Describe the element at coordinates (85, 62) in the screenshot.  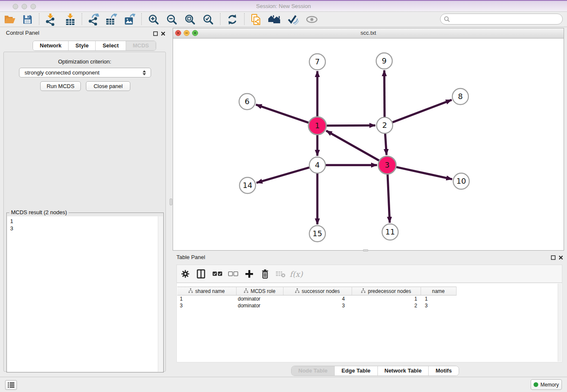
I see `optimization-criterion-label: Optimization criterion:` at that location.